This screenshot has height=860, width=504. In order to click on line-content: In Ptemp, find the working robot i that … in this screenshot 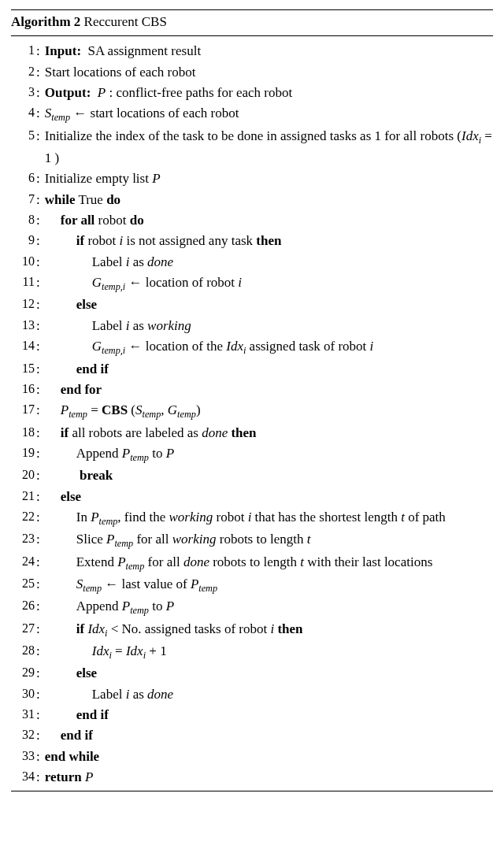, I will do `click(269, 518)`.